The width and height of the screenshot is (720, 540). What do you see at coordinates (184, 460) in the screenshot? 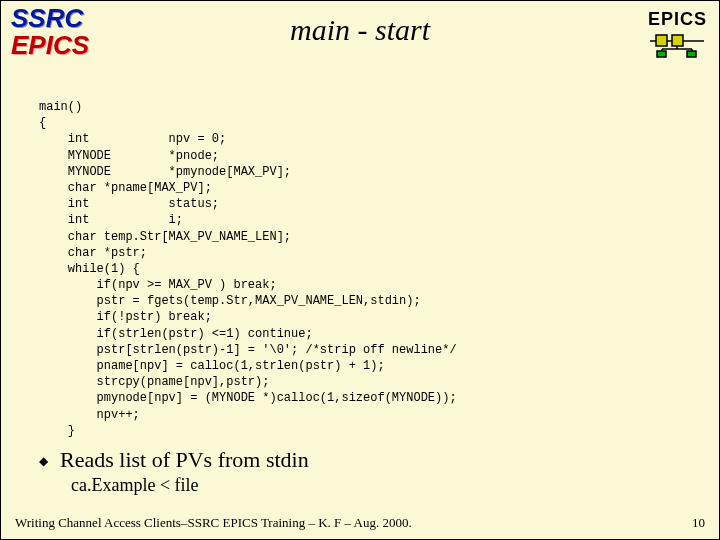
I see `bullet-text: Reads list of PVs from stdin` at bounding box center [184, 460].